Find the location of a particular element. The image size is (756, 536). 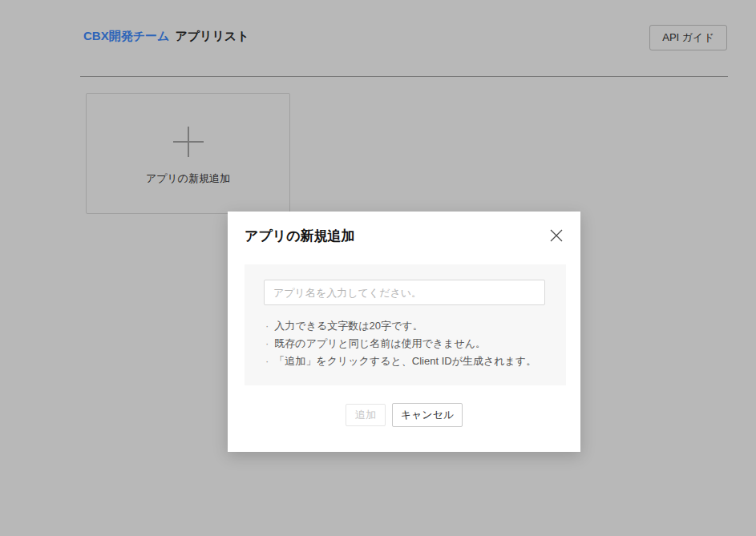

note-item: ·「追加」をクリックすると、Client IDが生成されます。 is located at coordinates (406, 361).